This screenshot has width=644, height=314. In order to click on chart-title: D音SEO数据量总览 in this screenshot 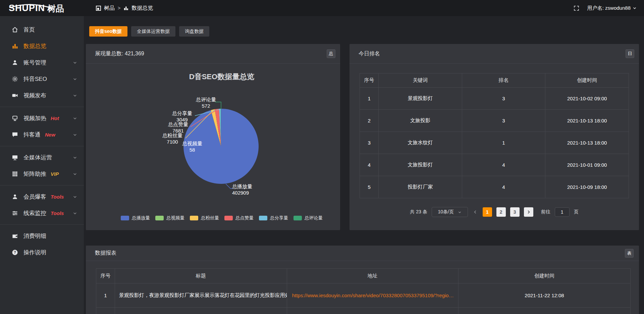, I will do `click(222, 77)`.